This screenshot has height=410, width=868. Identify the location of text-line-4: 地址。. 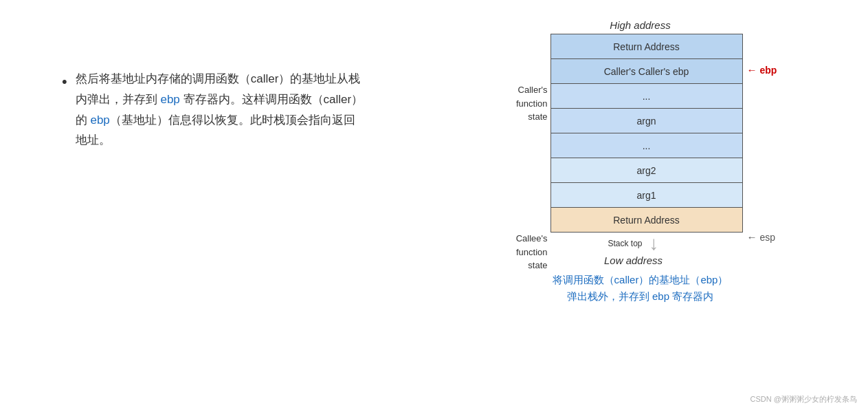
(93, 140).